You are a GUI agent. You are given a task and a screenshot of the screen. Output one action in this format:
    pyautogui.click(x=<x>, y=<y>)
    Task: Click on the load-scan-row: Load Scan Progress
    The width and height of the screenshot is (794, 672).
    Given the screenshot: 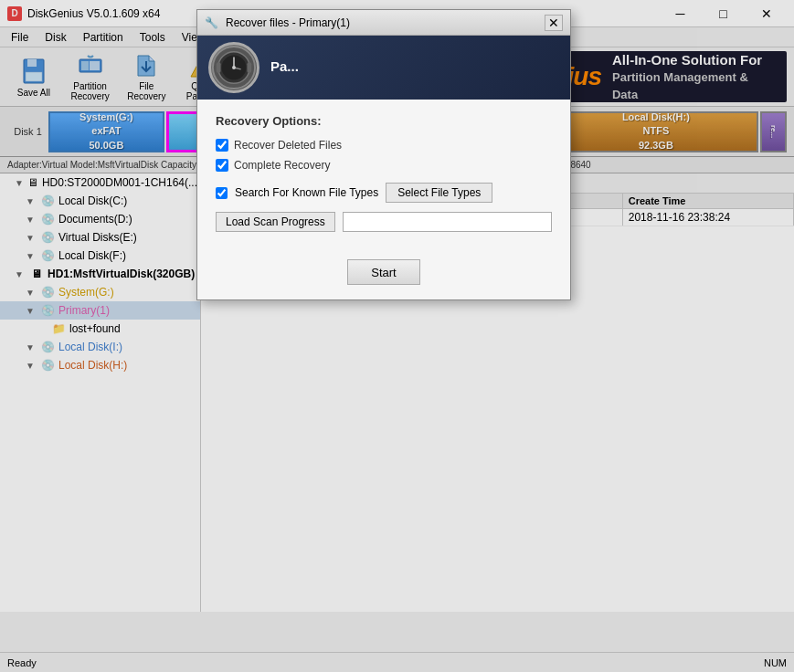 What is the action you would take?
    pyautogui.click(x=384, y=222)
    